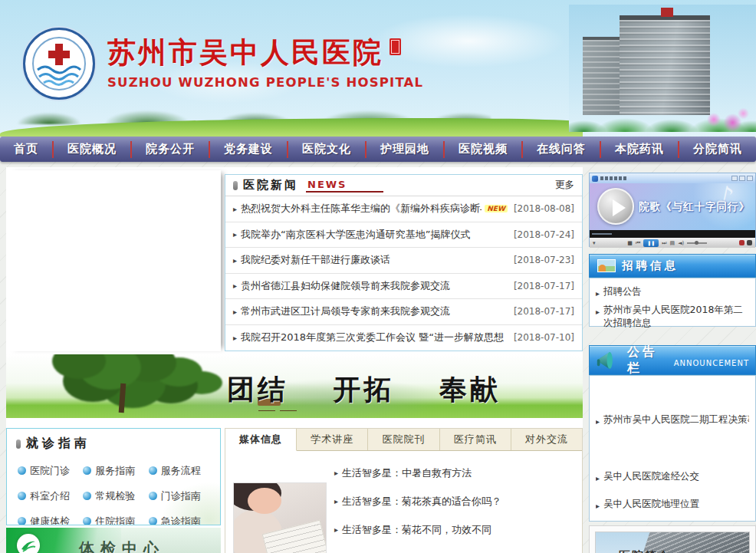  What do you see at coordinates (652, 477) in the screenshot?
I see `announcement-link-label: 吴中人民医院途经公交` at bounding box center [652, 477].